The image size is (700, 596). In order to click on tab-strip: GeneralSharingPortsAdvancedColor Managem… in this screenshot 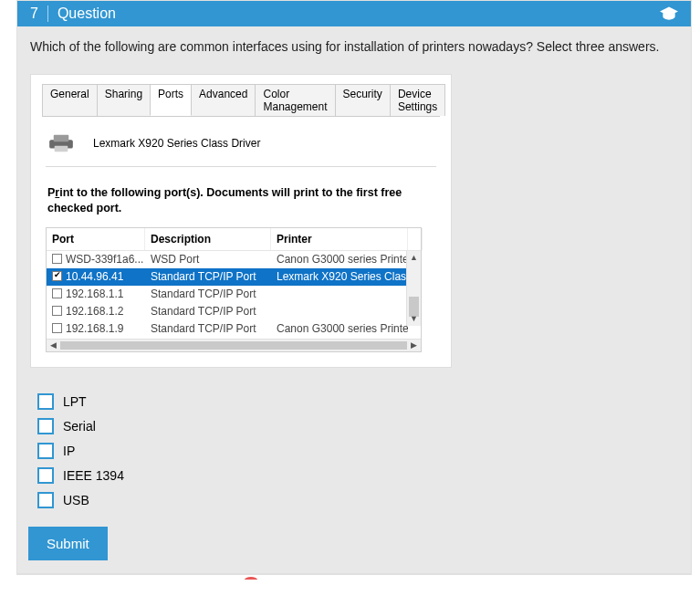, I will do `click(241, 100)`.